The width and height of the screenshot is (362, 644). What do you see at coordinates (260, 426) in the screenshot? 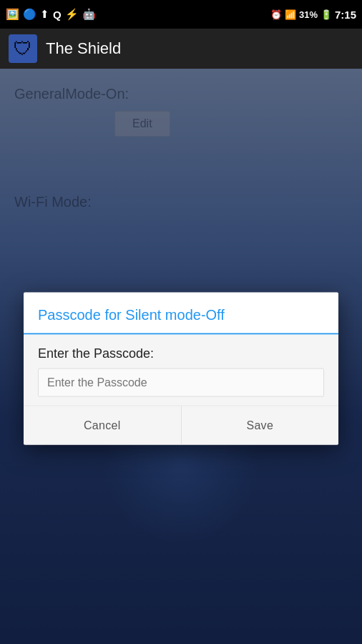
I see `save-button: Save` at bounding box center [260, 426].